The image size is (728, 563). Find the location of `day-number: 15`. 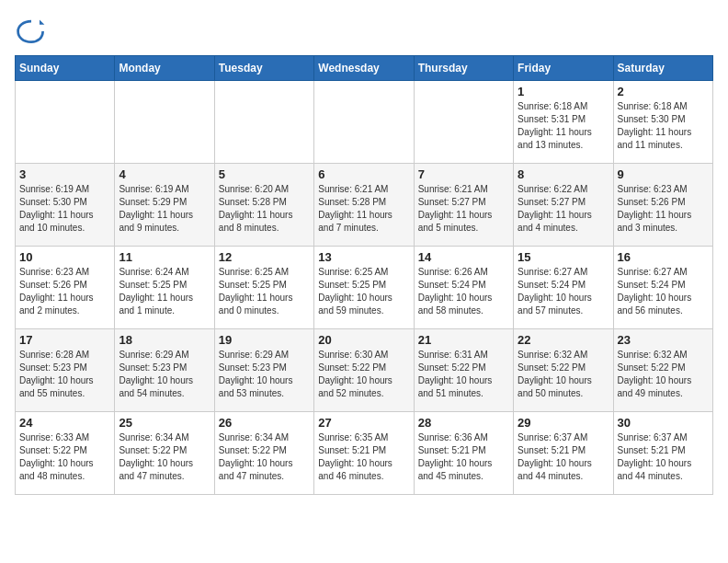

day-number: 15 is located at coordinates (563, 258).